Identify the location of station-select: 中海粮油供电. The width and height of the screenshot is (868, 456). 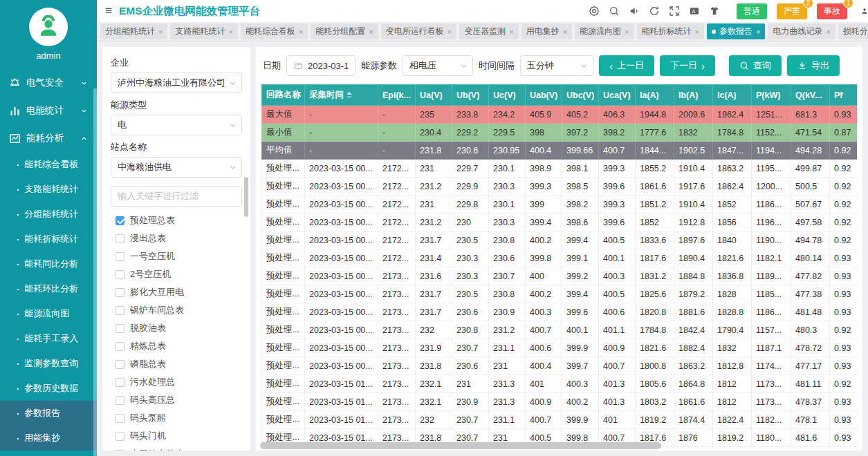
(176, 167).